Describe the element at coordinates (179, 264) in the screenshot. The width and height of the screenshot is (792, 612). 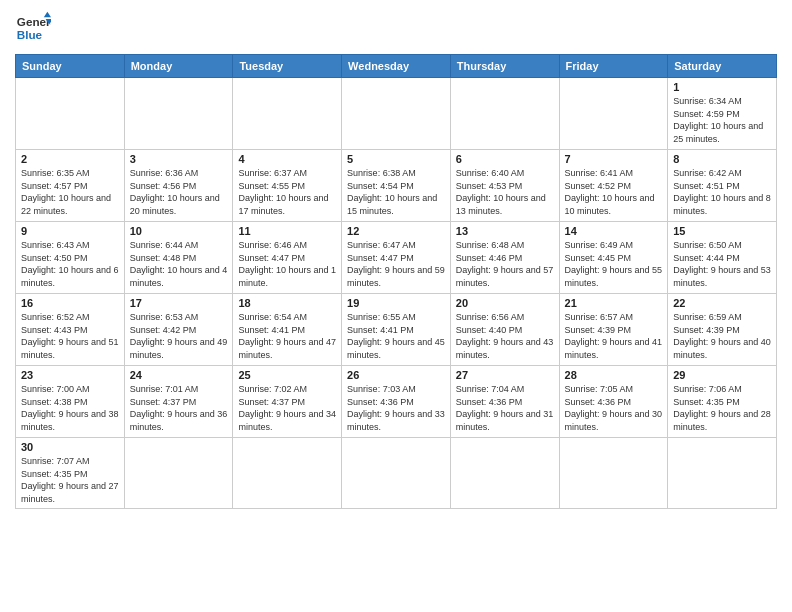
I see `day-info: Sunrise: 6:44 AM Sunset: 4:48 PM Dayligh…` at that location.